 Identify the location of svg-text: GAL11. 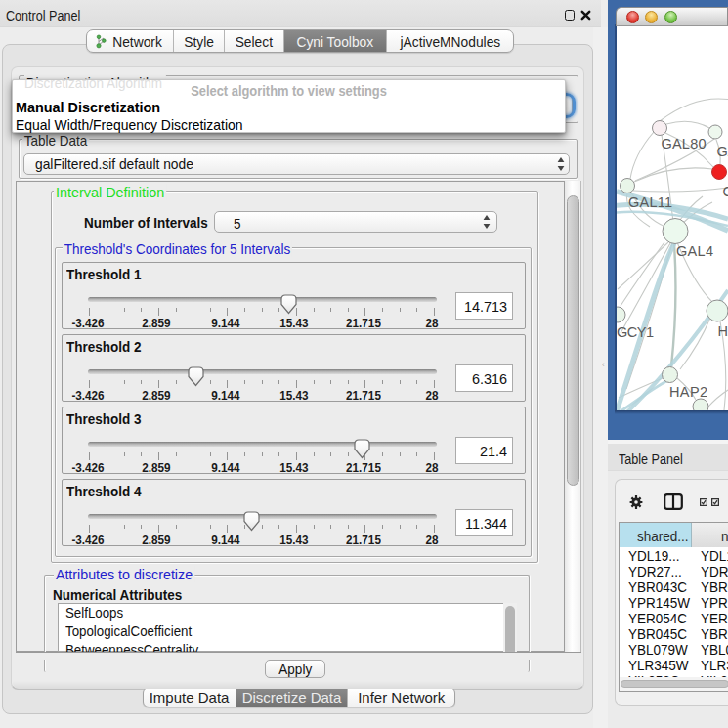
(651, 202).